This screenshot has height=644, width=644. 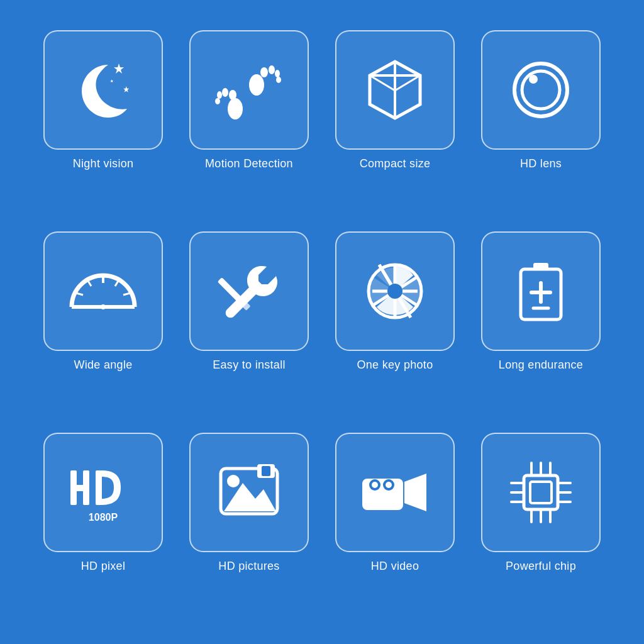 I want to click on powerful-chip-label: Powerful chip, so click(x=541, y=566).